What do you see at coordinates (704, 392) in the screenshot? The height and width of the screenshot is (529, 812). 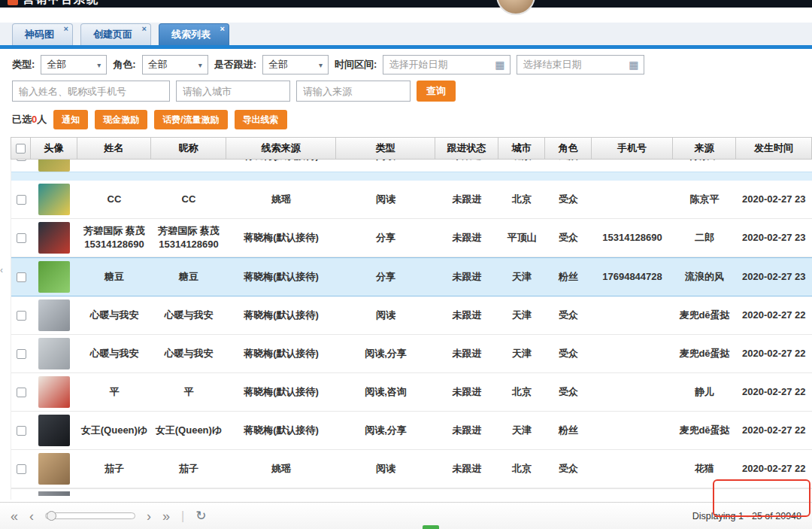 I see `cell-origin: 静儿` at bounding box center [704, 392].